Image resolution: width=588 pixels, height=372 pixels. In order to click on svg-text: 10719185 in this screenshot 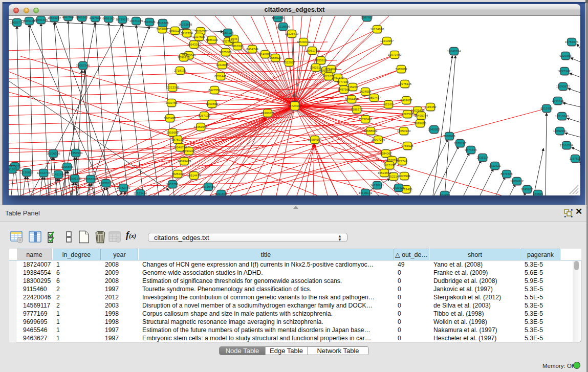, I will do `click(123, 19)`.